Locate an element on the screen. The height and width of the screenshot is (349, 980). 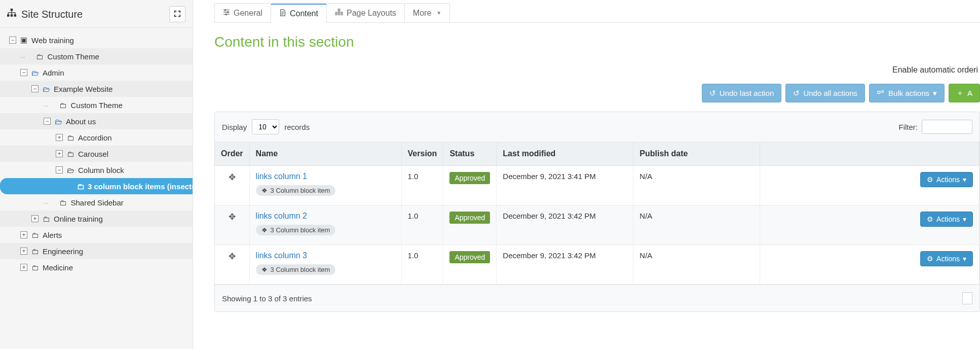
pager is located at coordinates (967, 298).